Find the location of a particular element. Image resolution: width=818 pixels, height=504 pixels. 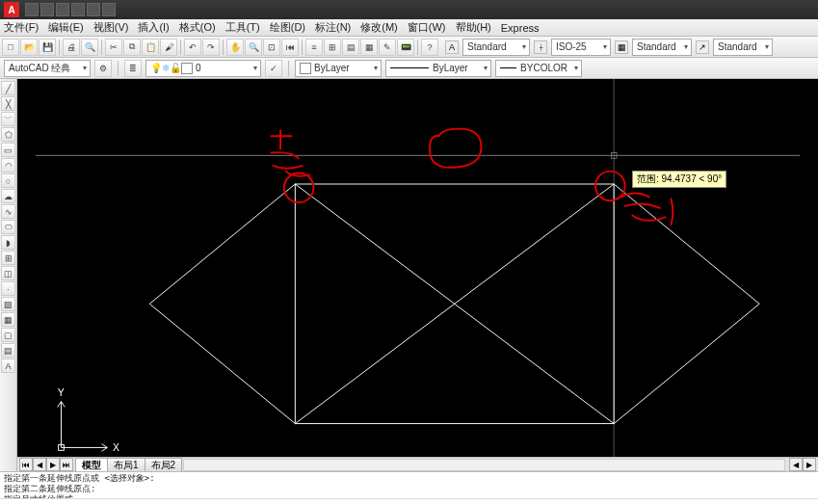

layer-combo: 💡 ❄ 🔓 0 is located at coordinates (203, 68).